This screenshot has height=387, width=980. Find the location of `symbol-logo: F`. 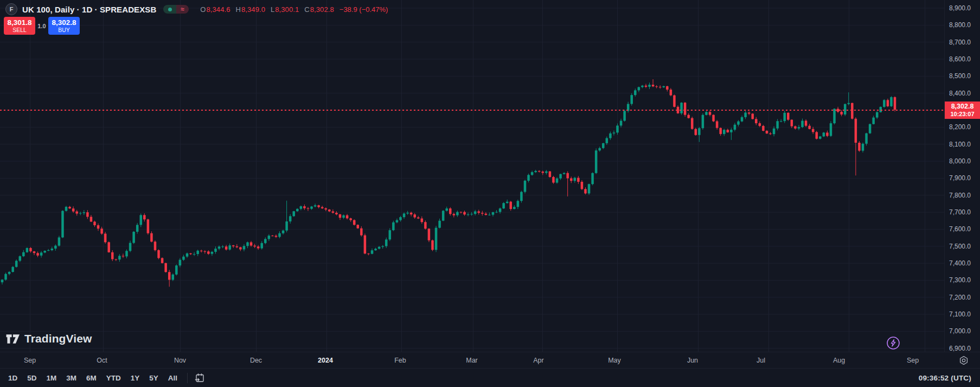

symbol-logo: F is located at coordinates (11, 9).